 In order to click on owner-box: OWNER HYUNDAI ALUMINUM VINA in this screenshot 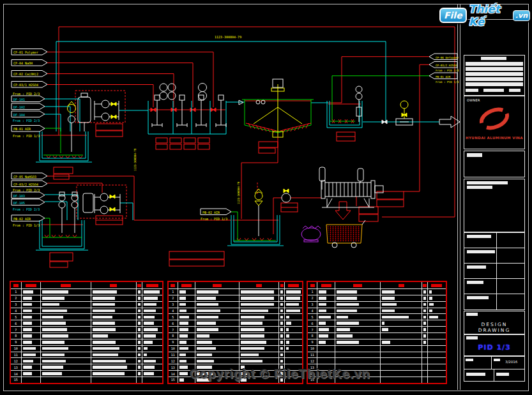, I will do `click(494, 123)`.